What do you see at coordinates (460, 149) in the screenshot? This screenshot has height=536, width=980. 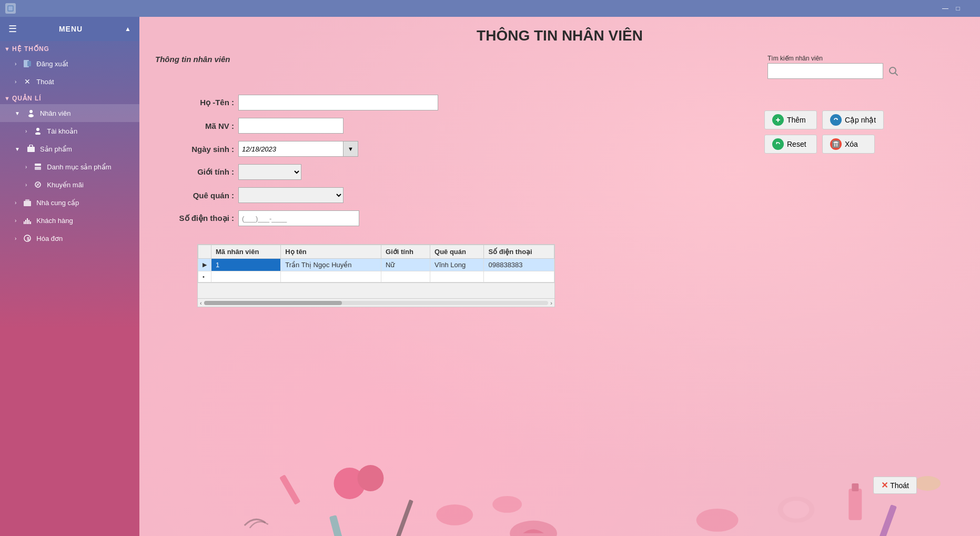 I see `form-row-ngay-sinh: Ngày sinh : ▼` at bounding box center [460, 149].